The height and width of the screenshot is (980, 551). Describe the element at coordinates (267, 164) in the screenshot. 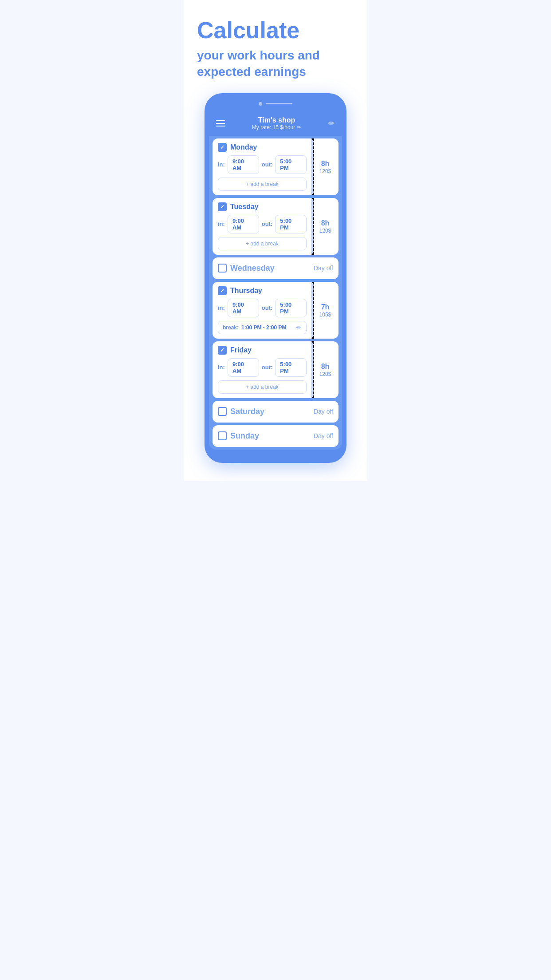

I see `out-label-monday: out:` at that location.